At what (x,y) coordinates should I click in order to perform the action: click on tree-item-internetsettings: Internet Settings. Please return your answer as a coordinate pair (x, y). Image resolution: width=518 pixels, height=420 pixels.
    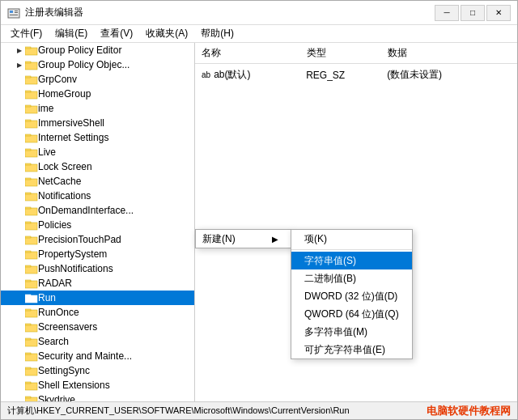
    Looking at the image, I should click on (97, 138).